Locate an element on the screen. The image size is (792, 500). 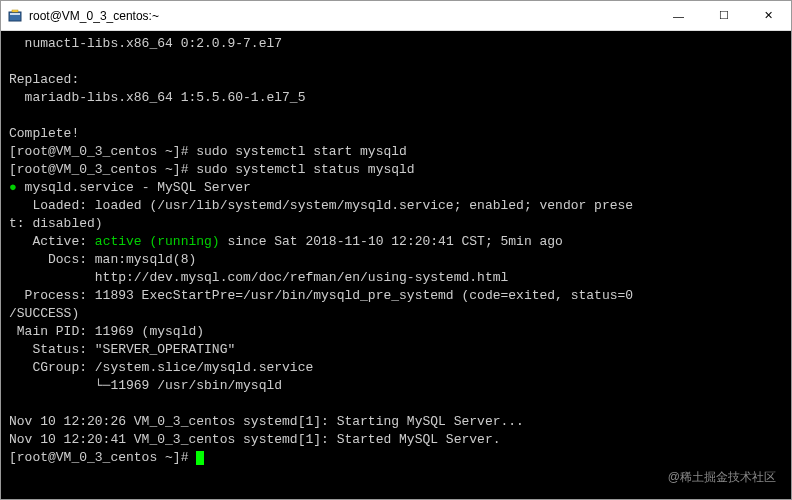
command-text: sudo systemctl status mysqld is located at coordinates (305, 170).